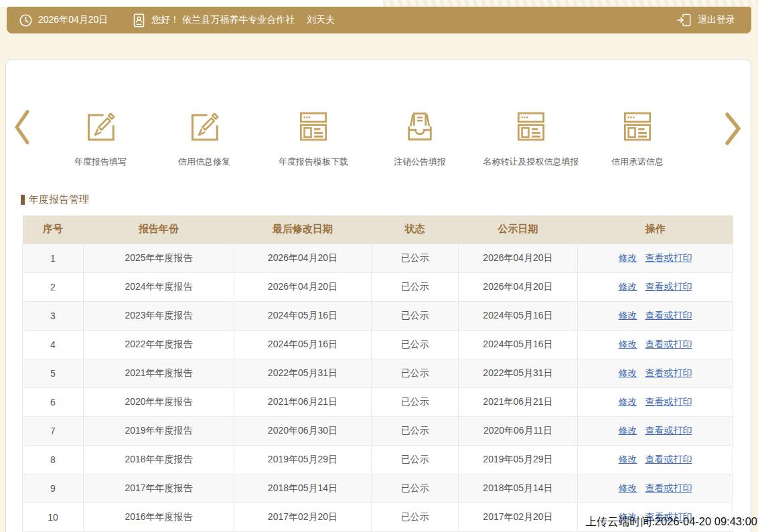 This screenshot has width=758, height=532. I want to click on table-cell: 2018年年度报告, so click(159, 459).